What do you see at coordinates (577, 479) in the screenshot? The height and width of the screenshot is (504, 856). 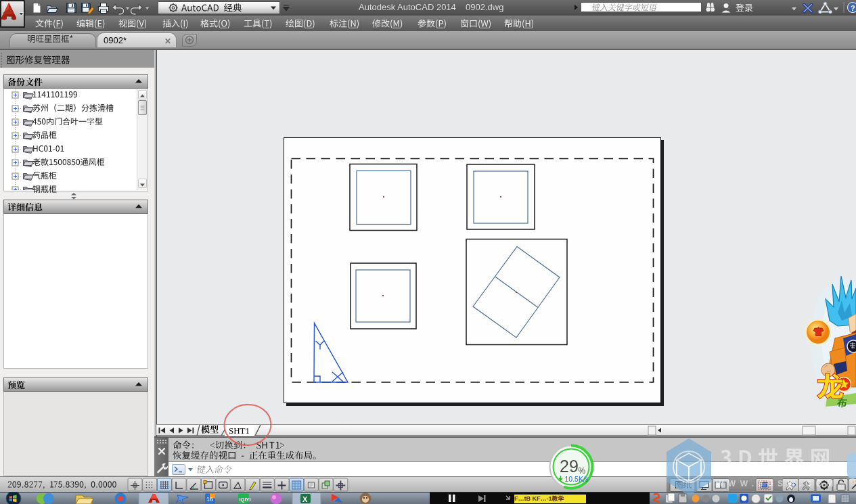 I see `svg-text: 10.5K/s` at bounding box center [577, 479].